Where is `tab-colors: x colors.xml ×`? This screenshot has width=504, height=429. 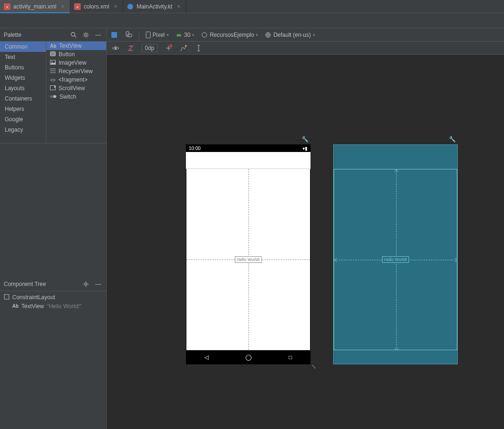
tab-colors: x colors.xml × is located at coordinates (97, 7).